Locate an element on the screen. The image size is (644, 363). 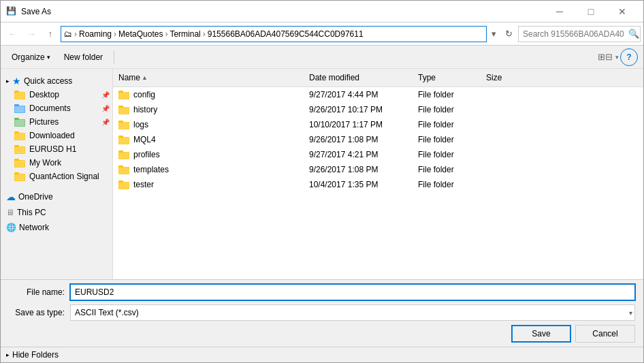
desktop-folder-icon is located at coordinates (20, 95).